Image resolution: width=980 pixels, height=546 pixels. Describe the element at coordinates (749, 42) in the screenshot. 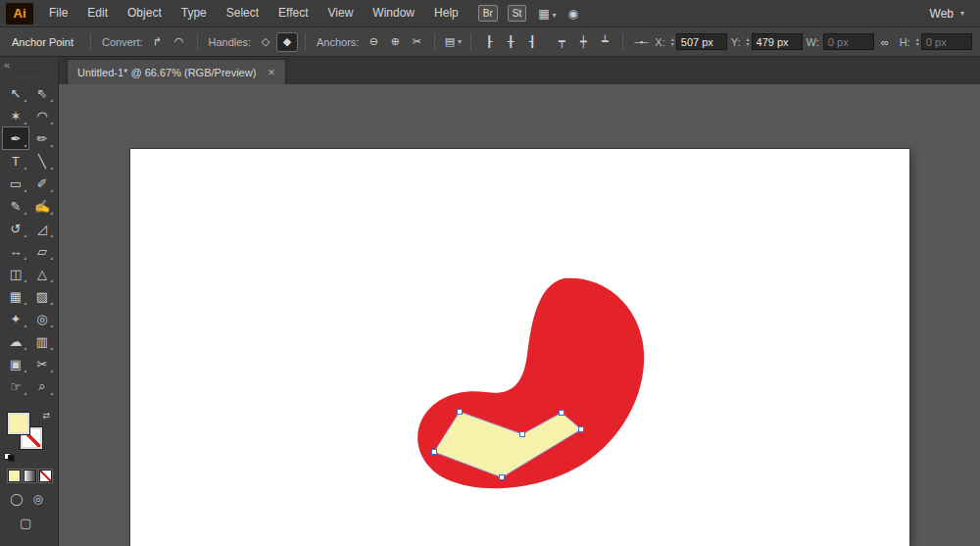

I see `y-stepper: ▴▾` at that location.